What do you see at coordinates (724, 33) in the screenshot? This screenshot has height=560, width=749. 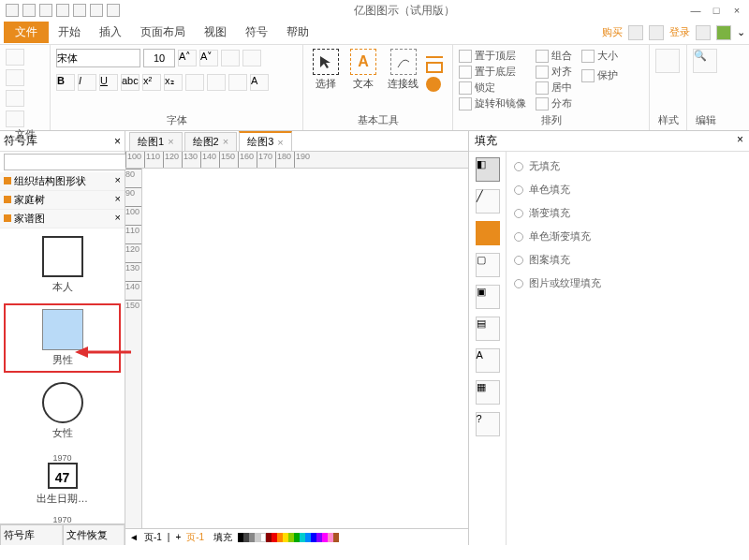 I see `app-icon` at bounding box center [724, 33].